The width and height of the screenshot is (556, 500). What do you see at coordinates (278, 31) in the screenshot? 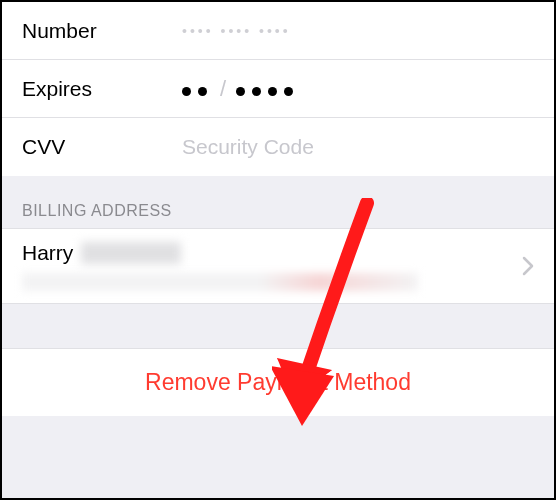
I see `card-number-row: Number •••• •••• ••••` at bounding box center [278, 31].